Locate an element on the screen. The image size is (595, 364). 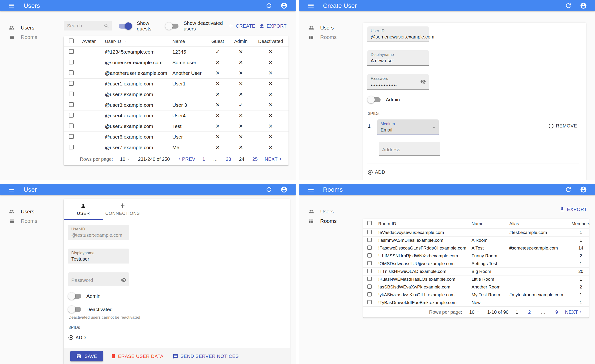
remove-button: REMOVE is located at coordinates (563, 126).